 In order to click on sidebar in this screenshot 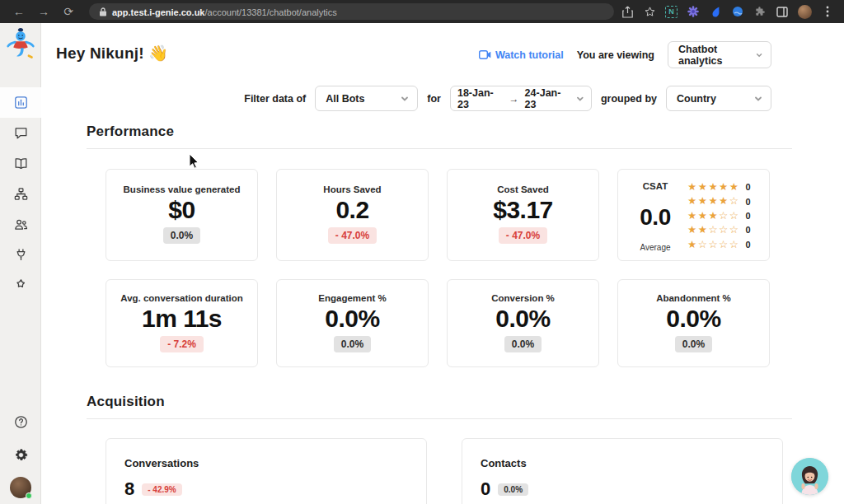, I will do `click(21, 264)`.